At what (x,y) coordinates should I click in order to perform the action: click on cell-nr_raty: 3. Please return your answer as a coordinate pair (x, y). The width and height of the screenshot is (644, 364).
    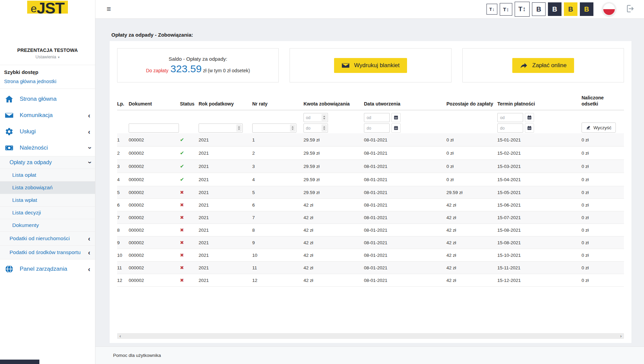
    Looking at the image, I should click on (278, 166).